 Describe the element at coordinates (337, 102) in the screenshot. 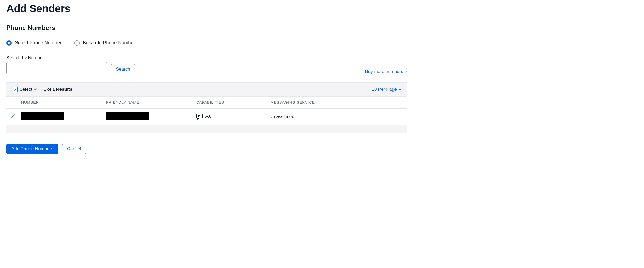

I see `column-header-messaging-service: MESSAGING SERVICE` at that location.